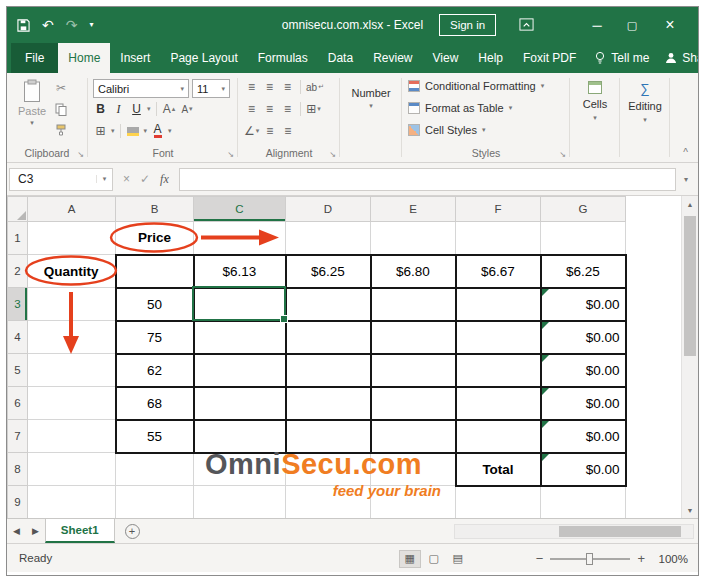  What do you see at coordinates (135, 58) in the screenshot?
I see `tab-insert: Insert` at bounding box center [135, 58].